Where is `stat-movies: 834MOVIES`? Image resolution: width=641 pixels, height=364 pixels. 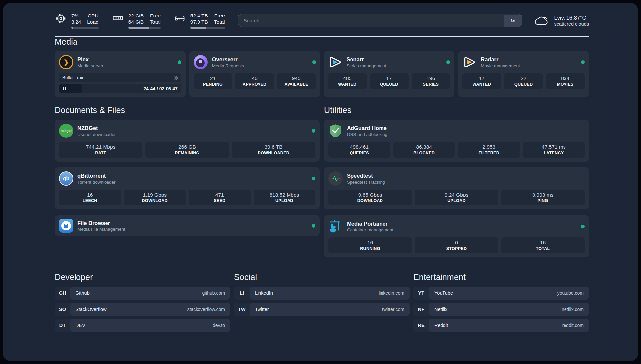 stat-movies: 834MOVIES is located at coordinates (565, 81).